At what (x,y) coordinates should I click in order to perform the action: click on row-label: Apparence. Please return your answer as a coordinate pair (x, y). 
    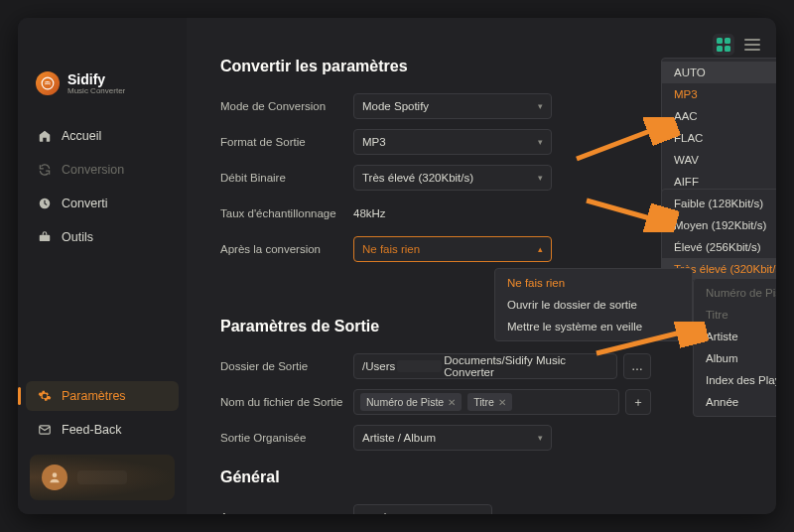
    Looking at the image, I should click on (287, 512).